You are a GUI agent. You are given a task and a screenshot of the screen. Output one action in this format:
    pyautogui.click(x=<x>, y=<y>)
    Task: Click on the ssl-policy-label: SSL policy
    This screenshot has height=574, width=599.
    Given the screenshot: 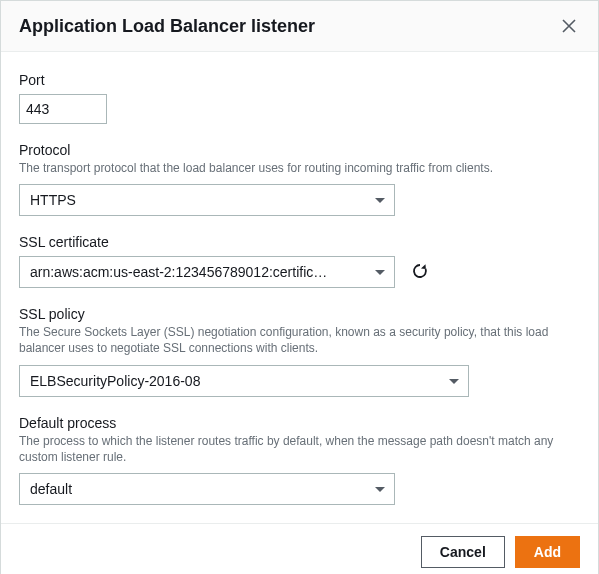 What is the action you would take?
    pyautogui.click(x=300, y=314)
    